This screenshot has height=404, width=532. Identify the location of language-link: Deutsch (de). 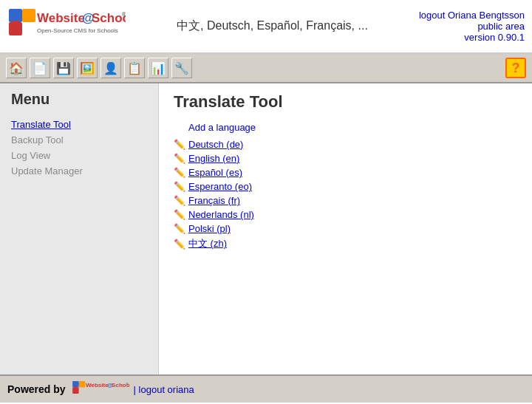
(216, 145).